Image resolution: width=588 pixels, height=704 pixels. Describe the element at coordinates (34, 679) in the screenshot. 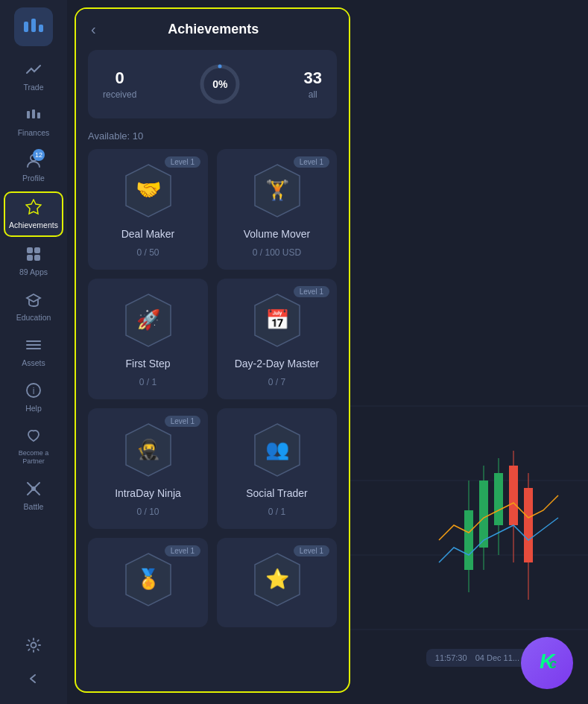

I see `collapse-icon` at that location.